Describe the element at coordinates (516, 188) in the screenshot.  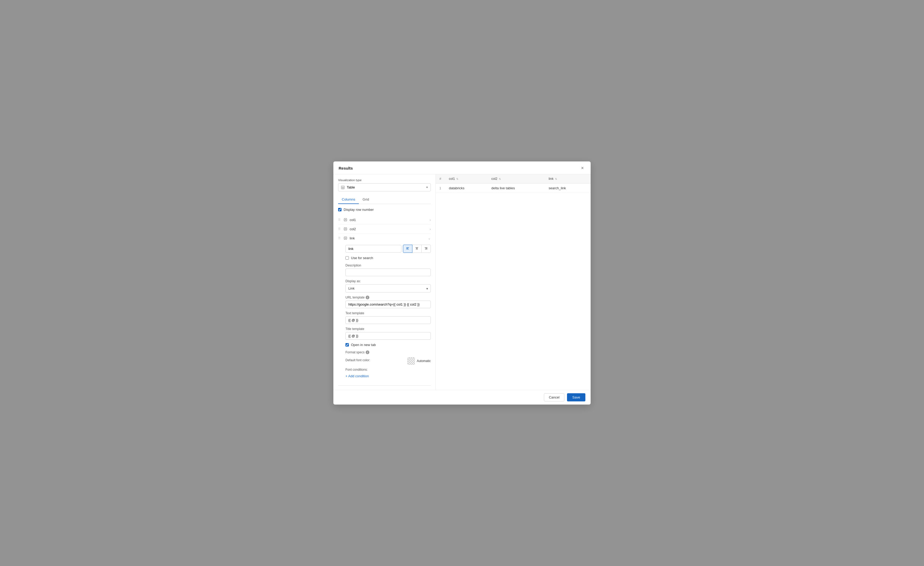
I see `cell-col2: delta live tables` at that location.